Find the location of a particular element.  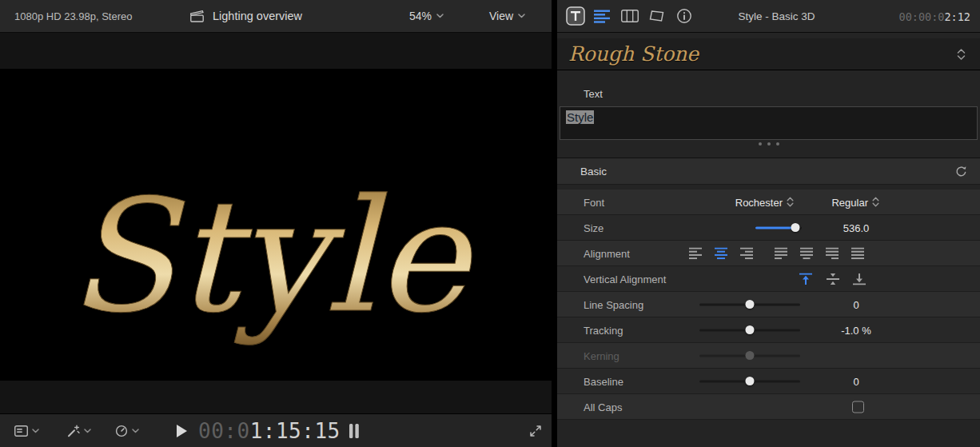

slider-fill is located at coordinates (775, 227).